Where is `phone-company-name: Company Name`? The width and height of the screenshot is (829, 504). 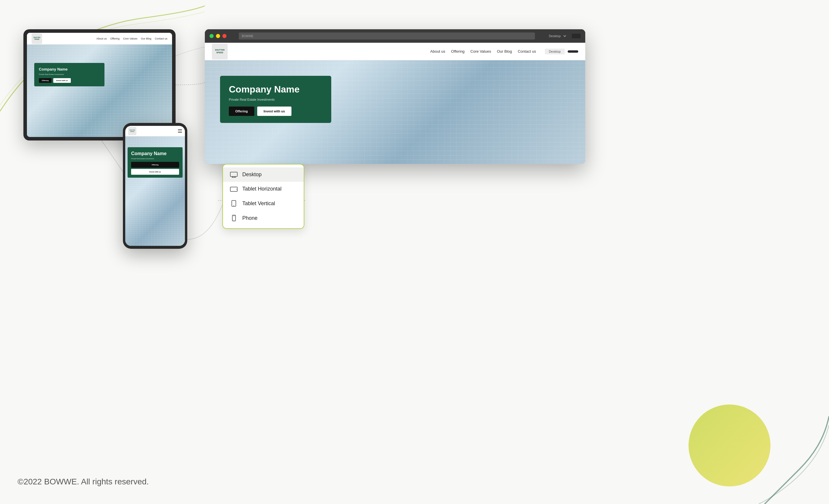 phone-company-name: Company Name is located at coordinates (155, 153).